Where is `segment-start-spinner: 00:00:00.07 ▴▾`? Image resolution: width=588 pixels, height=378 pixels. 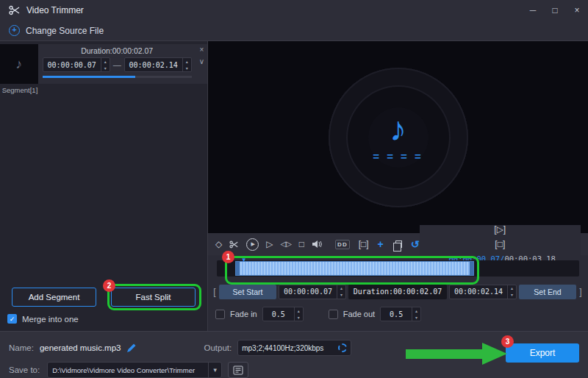
segment-start-spinner: 00:00:00.07 ▴▾ is located at coordinates (76, 65).